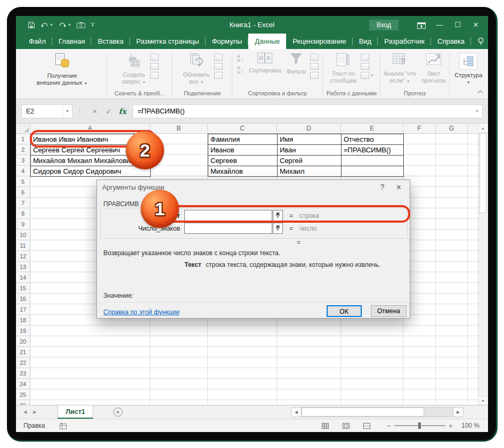 The width and height of the screenshot is (504, 448). What do you see at coordinates (319, 42) in the screenshot?
I see `tab-review: Рецензирование` at bounding box center [319, 42].